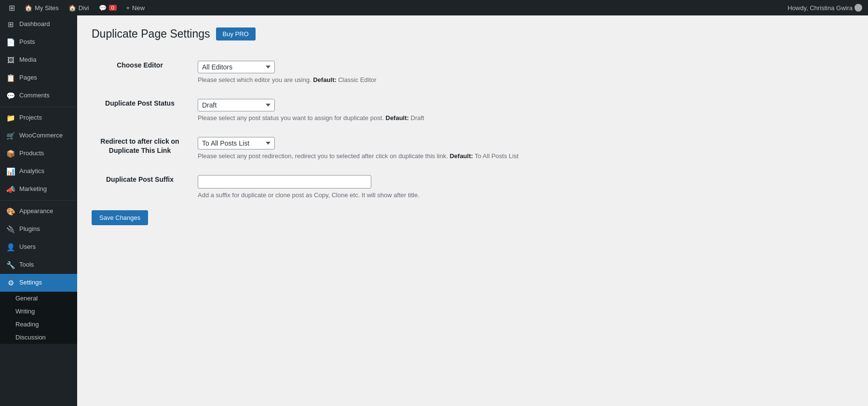  Describe the element at coordinates (526, 156) in the screenshot. I see `redirect-description: Please select any post redirection, redi…` at that location.